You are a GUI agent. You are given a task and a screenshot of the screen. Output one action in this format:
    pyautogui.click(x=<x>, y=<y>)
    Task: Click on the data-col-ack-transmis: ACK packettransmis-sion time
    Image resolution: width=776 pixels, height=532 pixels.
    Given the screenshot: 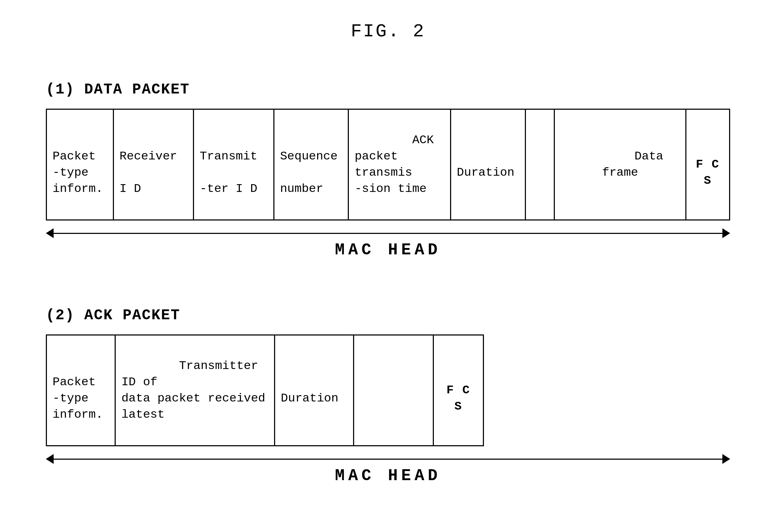 What is the action you would take?
    pyautogui.click(x=400, y=165)
    